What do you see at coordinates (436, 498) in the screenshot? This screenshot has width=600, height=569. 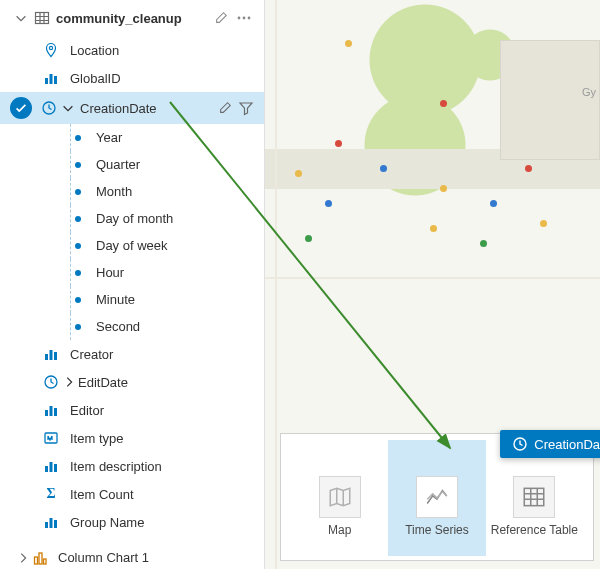 I see `drop-option-timeseries: Time Series CreationDate` at bounding box center [436, 498].